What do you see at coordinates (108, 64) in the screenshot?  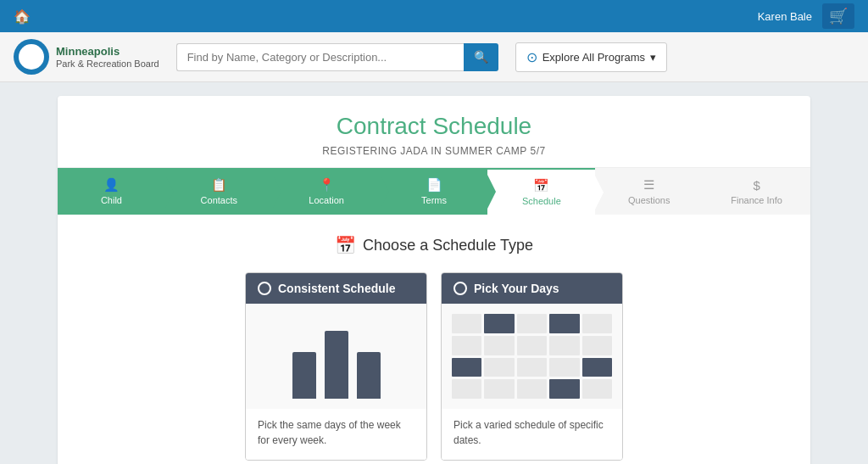 I see `org-sub-name: Park & Recreation Board` at bounding box center [108, 64].